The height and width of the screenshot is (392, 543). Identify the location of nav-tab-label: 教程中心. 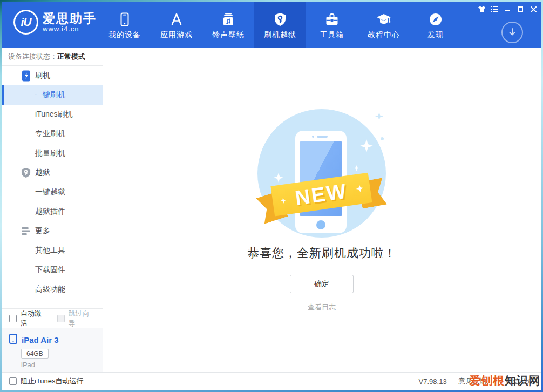
(384, 35).